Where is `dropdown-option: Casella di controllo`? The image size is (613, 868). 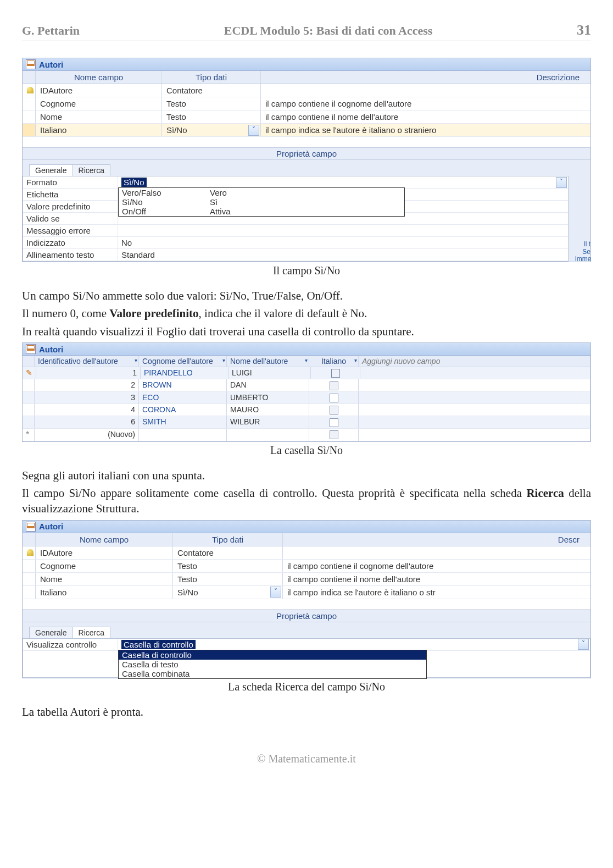 dropdown-option: Casella di controllo is located at coordinates (272, 655).